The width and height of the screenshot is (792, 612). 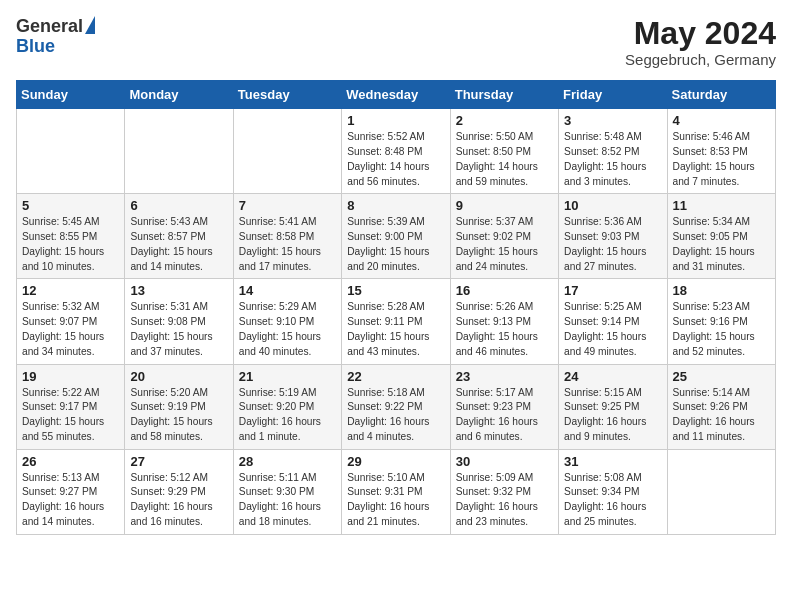 What do you see at coordinates (504, 416) in the screenshot?
I see `day-info: Sunrise: 5:17 AM Sunset: 9:23 PM Dayligh…` at bounding box center [504, 416].